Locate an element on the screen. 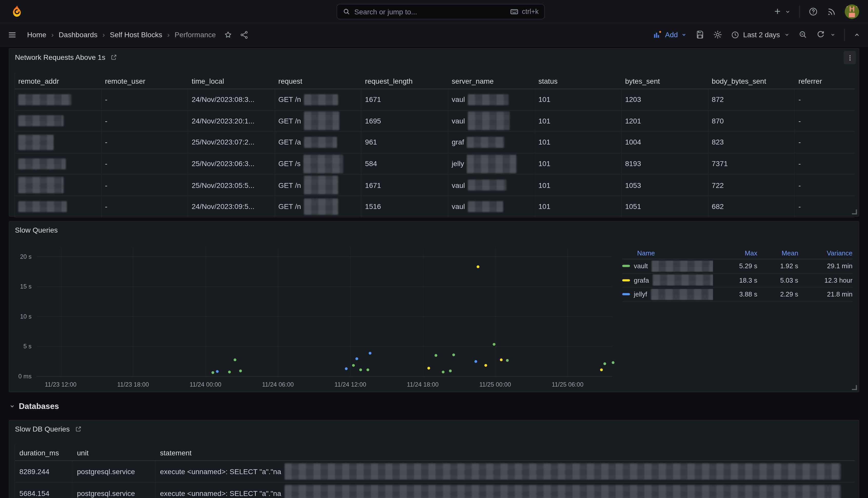  column-header: statement is located at coordinates (505, 453).